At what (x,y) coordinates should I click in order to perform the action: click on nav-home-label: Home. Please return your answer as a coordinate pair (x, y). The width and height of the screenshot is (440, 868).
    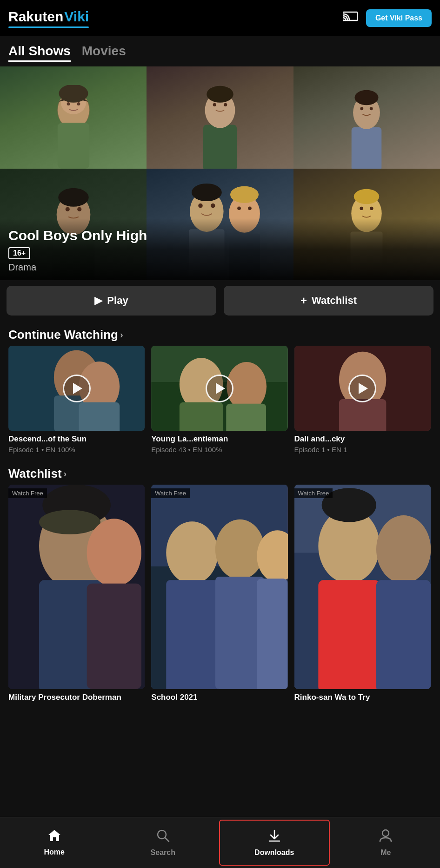
    Looking at the image, I should click on (54, 852).